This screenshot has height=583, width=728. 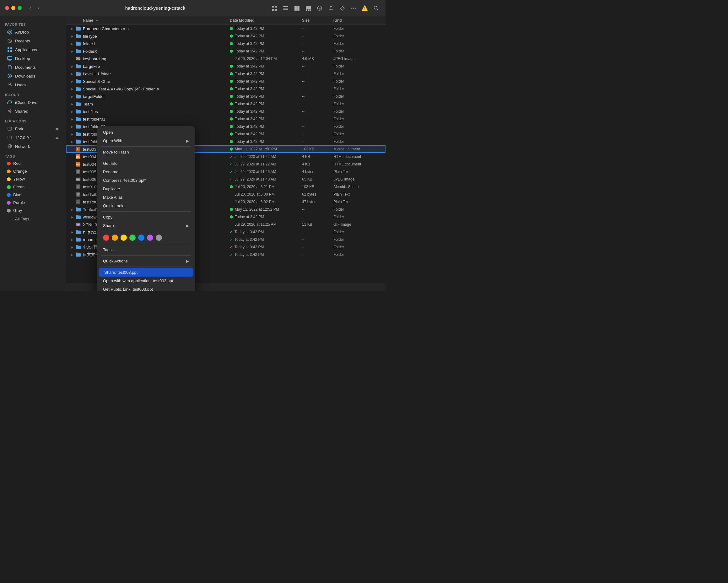 What do you see at coordinates (226, 81) in the screenshot?
I see `table-row: ▶ Special & Char Today at 3:42 PM -- Fol…` at bounding box center [226, 81].